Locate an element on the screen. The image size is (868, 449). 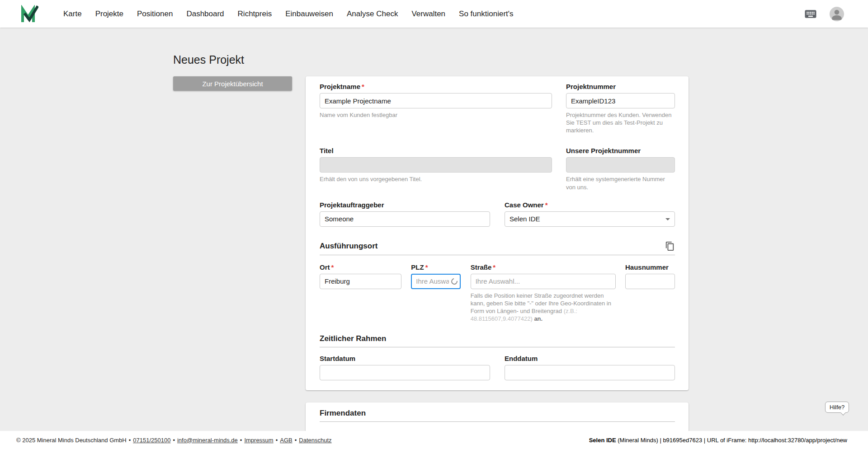
nav-item-analyse-check: Analyse Check is located at coordinates (373, 14).